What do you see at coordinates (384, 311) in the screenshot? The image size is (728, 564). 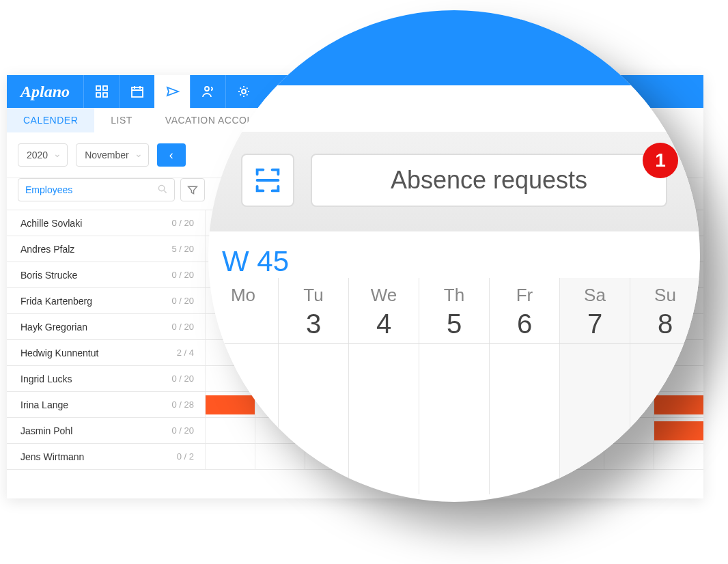 I see `day-column: We4` at bounding box center [384, 311].